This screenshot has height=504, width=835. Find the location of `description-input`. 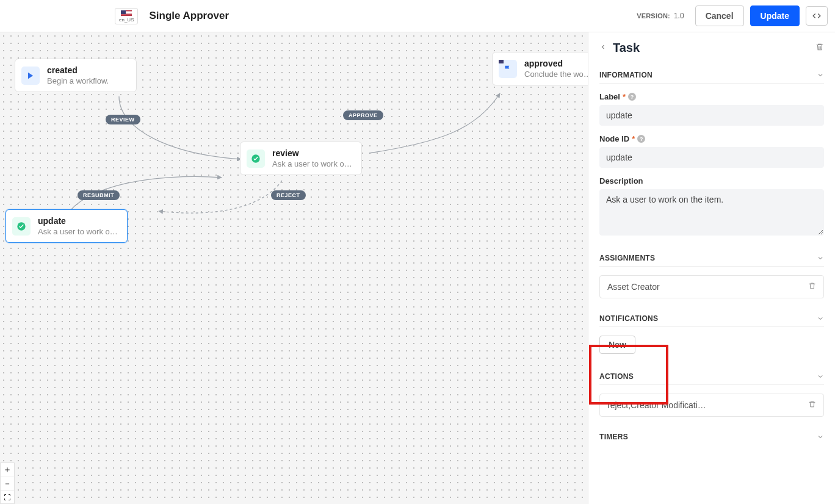

description-input is located at coordinates (712, 212).